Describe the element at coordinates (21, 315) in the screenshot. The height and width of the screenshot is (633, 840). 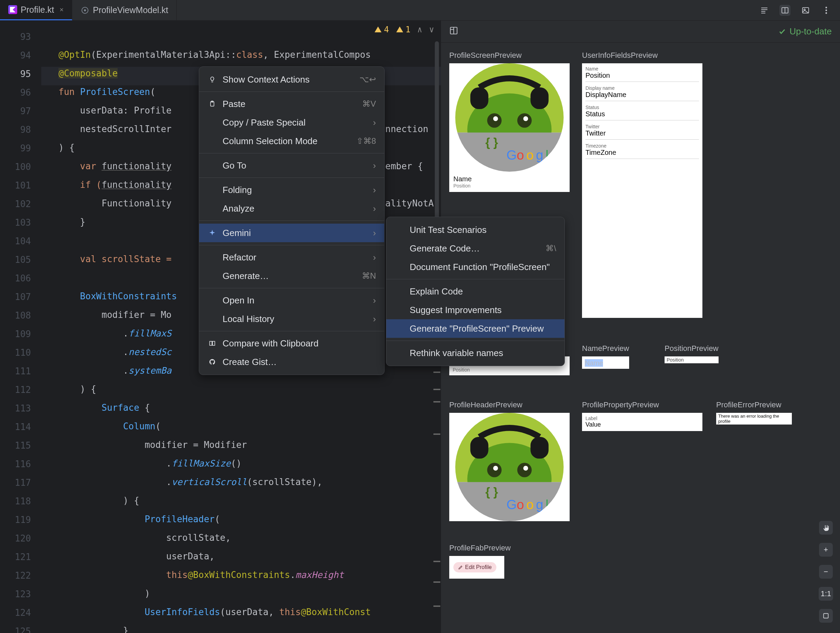
I see `line-number: 108` at that location.